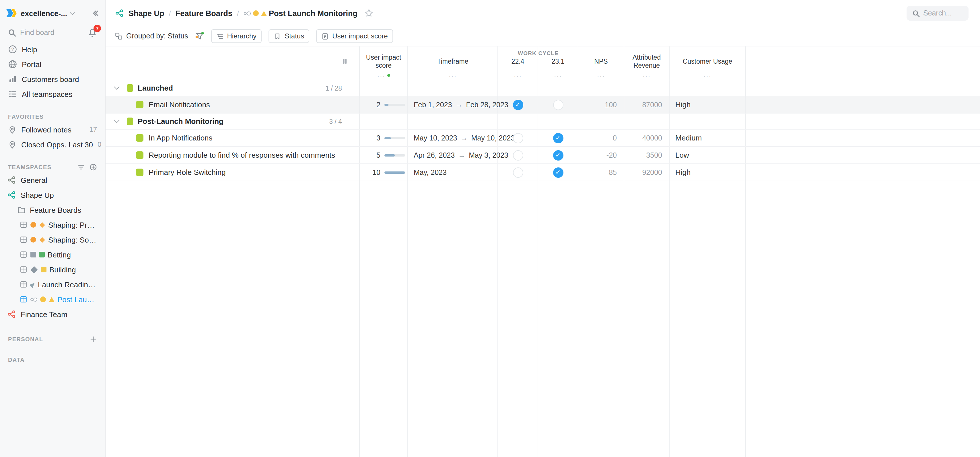  Describe the element at coordinates (52, 32) in the screenshot. I see `find-board-search: Find board 7` at that location.